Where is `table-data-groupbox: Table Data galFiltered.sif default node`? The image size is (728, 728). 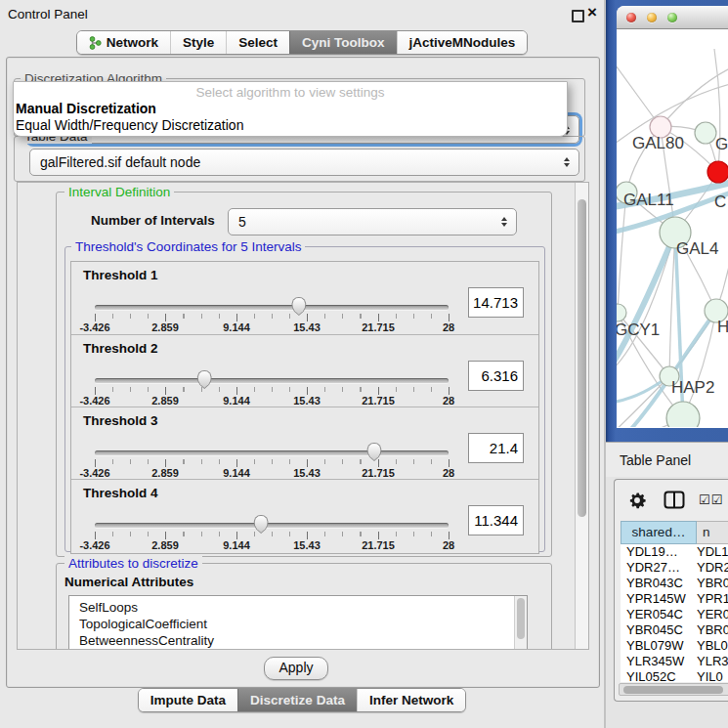 table-data-groupbox: Table Data galFiltered.sif default node is located at coordinates (299, 158).